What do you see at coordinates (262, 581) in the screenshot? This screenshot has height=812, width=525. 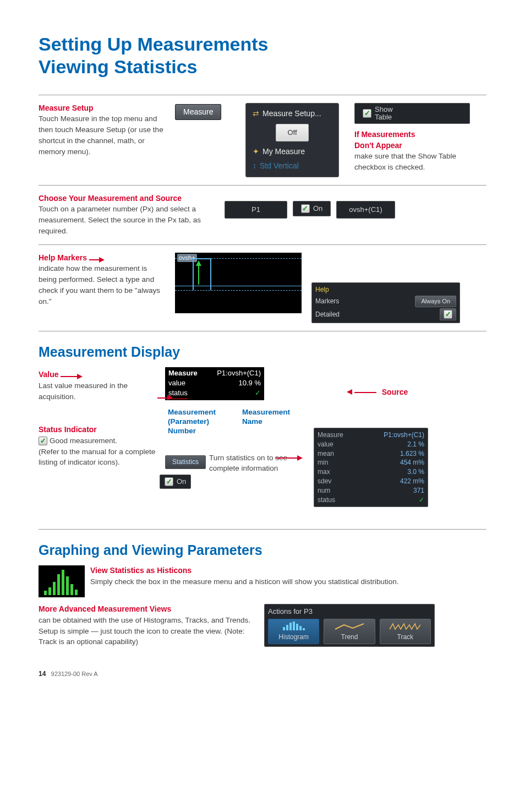 I see `histicon-row: View Statistics as Histicons Simply chec…` at bounding box center [262, 581].